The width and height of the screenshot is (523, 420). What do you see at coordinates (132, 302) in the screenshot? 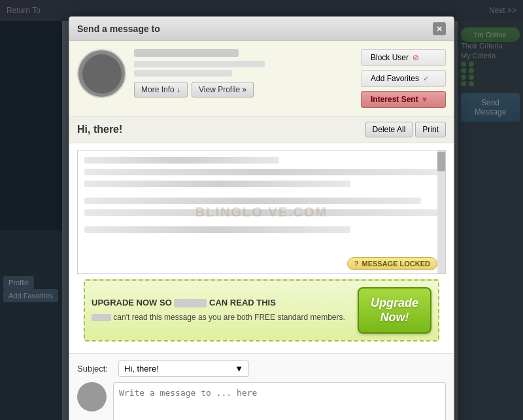
I see `upgrade-title-prefix: UPGRADE NOW SO` at bounding box center [132, 302].